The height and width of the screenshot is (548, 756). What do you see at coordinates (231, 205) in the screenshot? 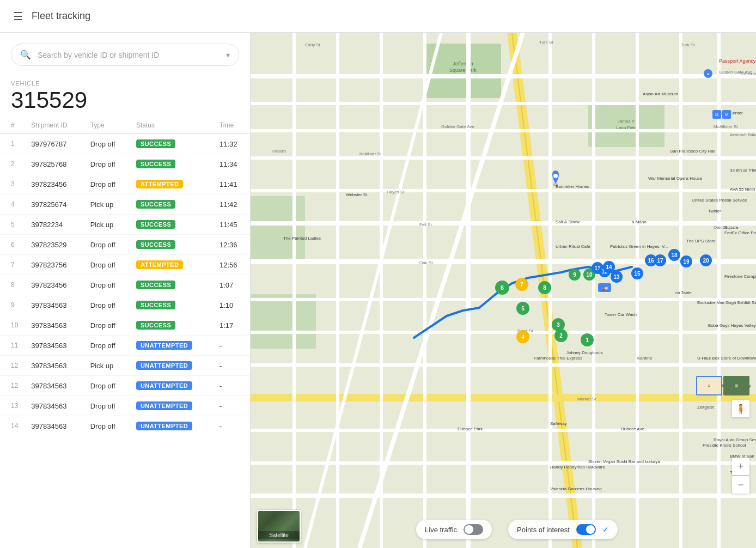
I see `row-time: 11:42` at bounding box center [231, 205].